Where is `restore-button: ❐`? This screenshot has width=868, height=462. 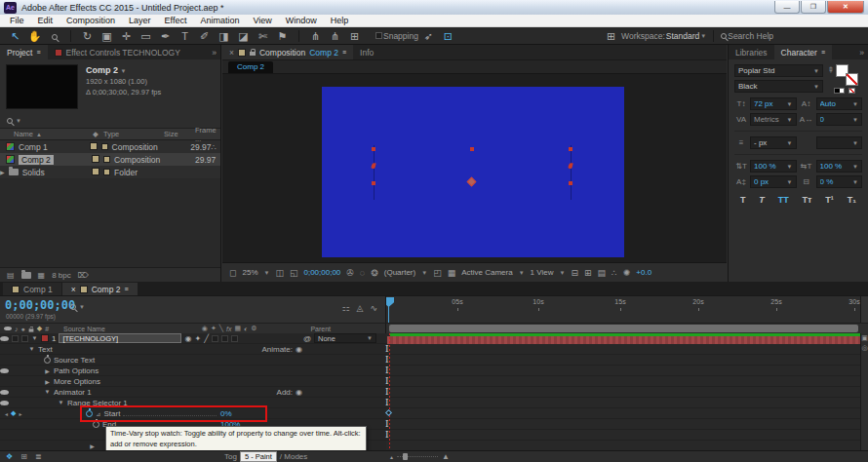
restore-button: ❐ is located at coordinates (813, 8).